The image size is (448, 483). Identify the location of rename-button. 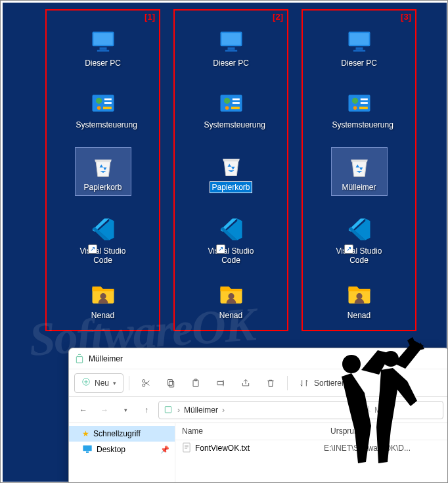
(221, 383).